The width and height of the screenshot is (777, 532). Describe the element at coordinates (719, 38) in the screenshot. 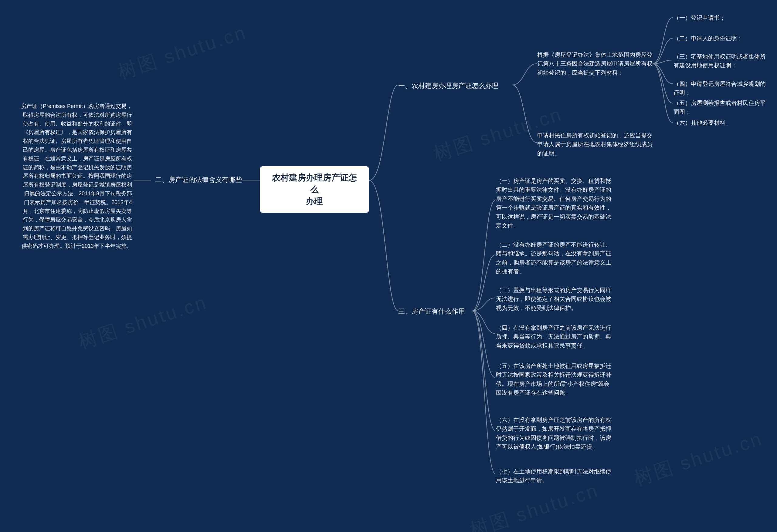

I see `branch1-sub1-item2: （二）申请人的身份证明；` at that location.